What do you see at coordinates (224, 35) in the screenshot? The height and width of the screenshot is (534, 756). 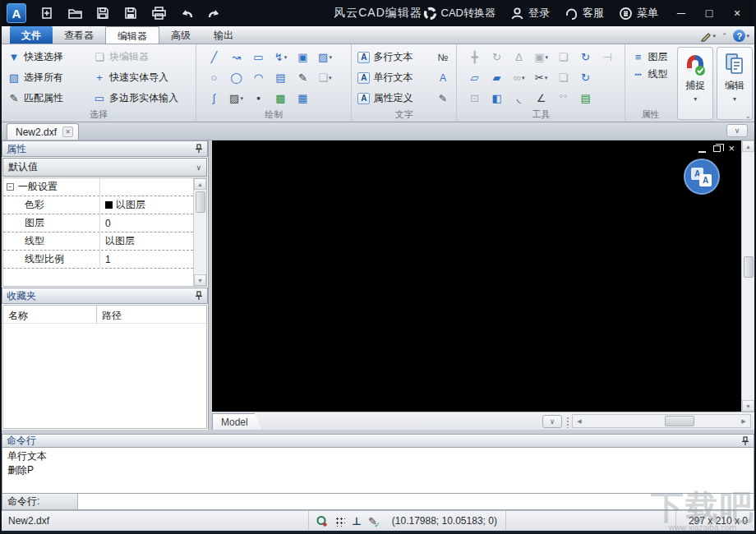 I see `tab-output: 输出` at bounding box center [224, 35].